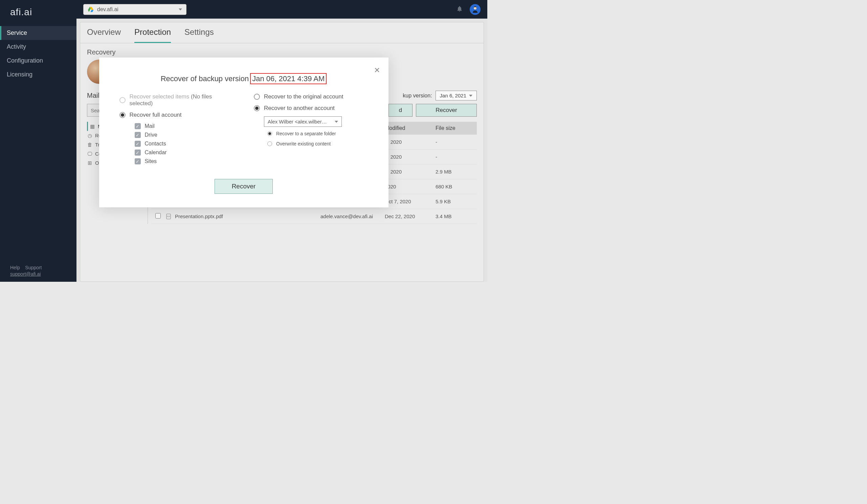 This screenshot has height=504, width=867. I want to click on recover-modal: ✕ Recover of backup version Jan 06, 2021…, so click(244, 132).